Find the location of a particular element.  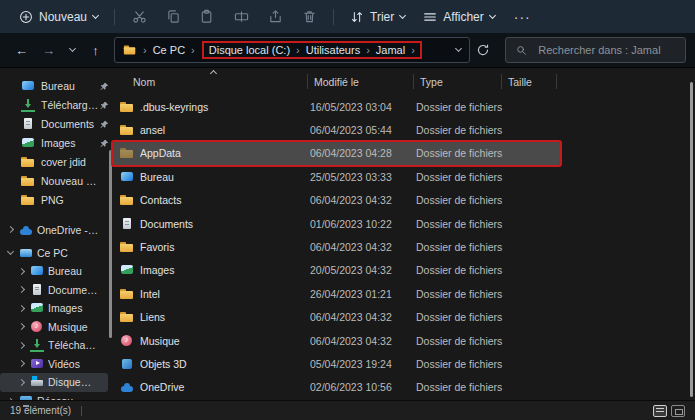

sidebar-tree-item: Téléchargements is located at coordinates (56, 346).